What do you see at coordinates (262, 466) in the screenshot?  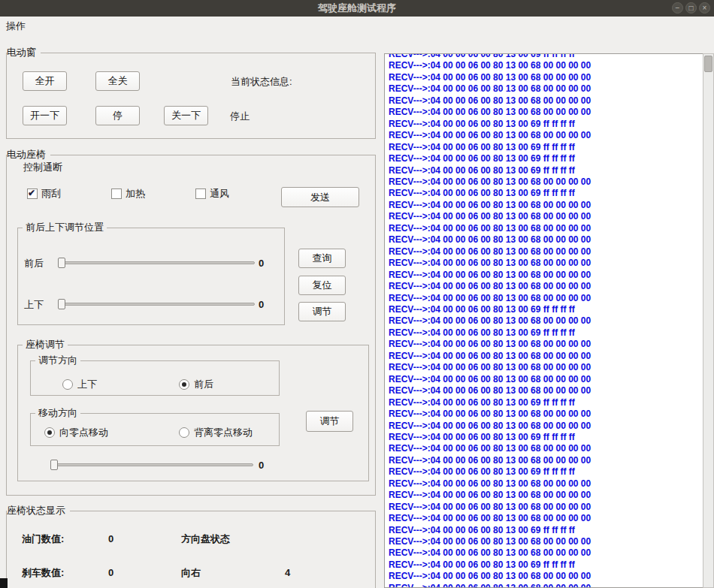 I see `seat-adjust-slider-value: 0` at bounding box center [262, 466].